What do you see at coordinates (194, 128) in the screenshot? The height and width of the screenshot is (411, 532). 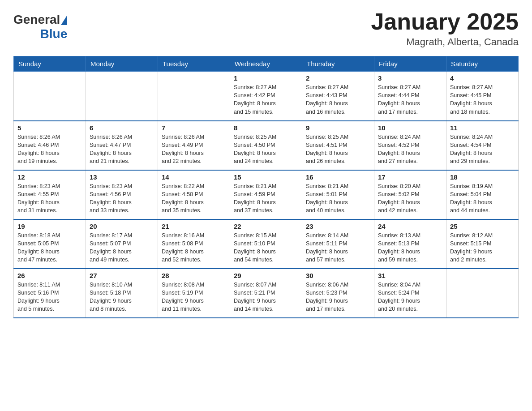 I see `day-number: 7` at bounding box center [194, 128].